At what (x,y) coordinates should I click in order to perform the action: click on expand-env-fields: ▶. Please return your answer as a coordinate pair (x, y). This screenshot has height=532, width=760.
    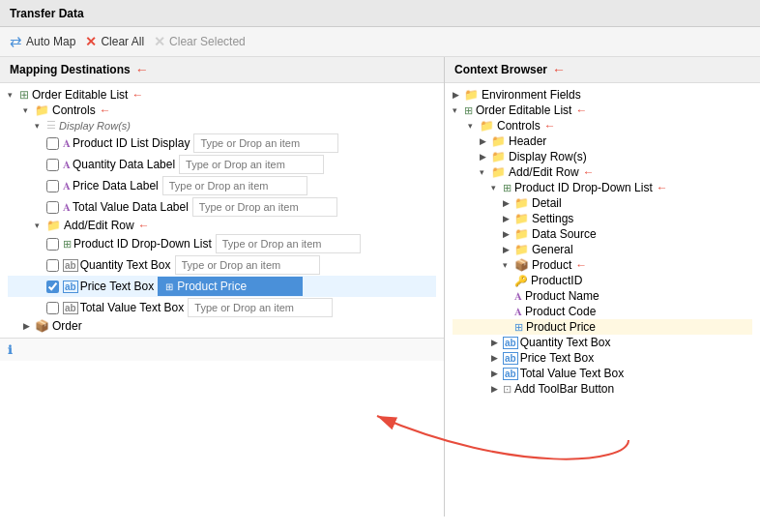
    Looking at the image, I should click on (458, 95).